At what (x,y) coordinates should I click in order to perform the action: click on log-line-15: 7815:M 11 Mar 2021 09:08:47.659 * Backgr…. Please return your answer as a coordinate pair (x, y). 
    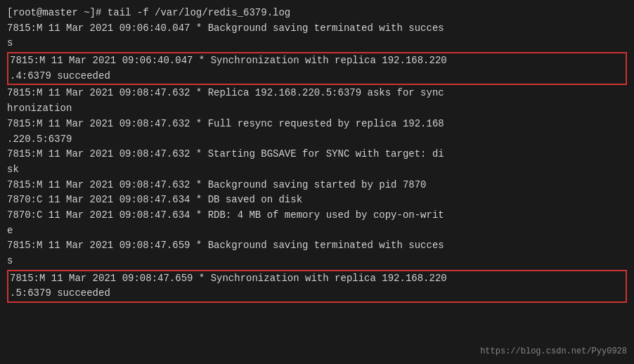
    Looking at the image, I should click on (317, 246).